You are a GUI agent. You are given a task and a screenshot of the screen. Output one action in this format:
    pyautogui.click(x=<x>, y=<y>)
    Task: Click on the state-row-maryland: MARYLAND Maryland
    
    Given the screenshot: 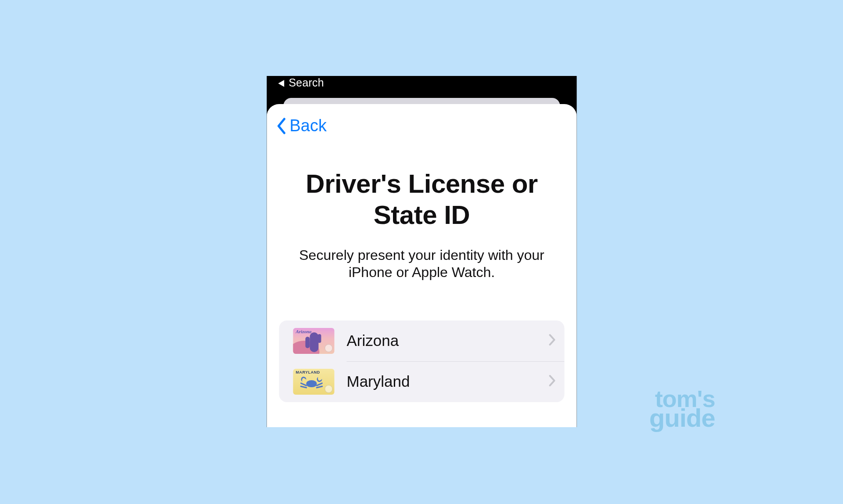 What is the action you would take?
    pyautogui.click(x=422, y=382)
    